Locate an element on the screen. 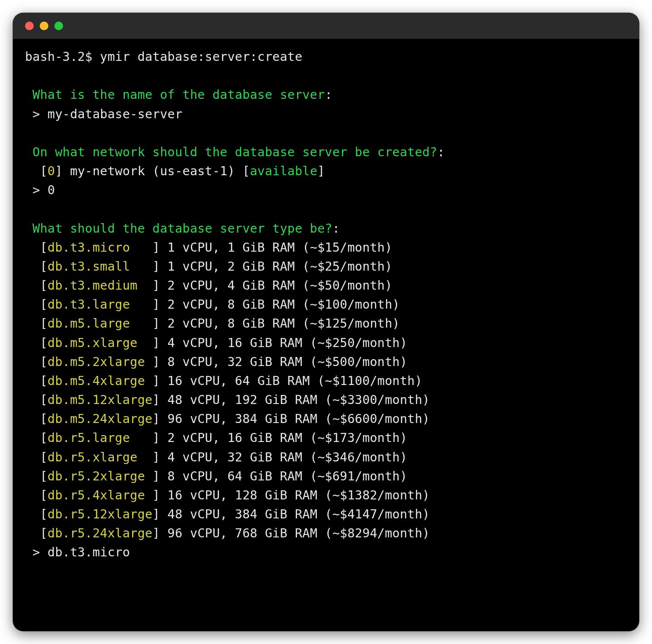  type-option-desc: ] 1 vCPU, 2 GiB RAM (~$25/month) is located at coordinates (261, 267).